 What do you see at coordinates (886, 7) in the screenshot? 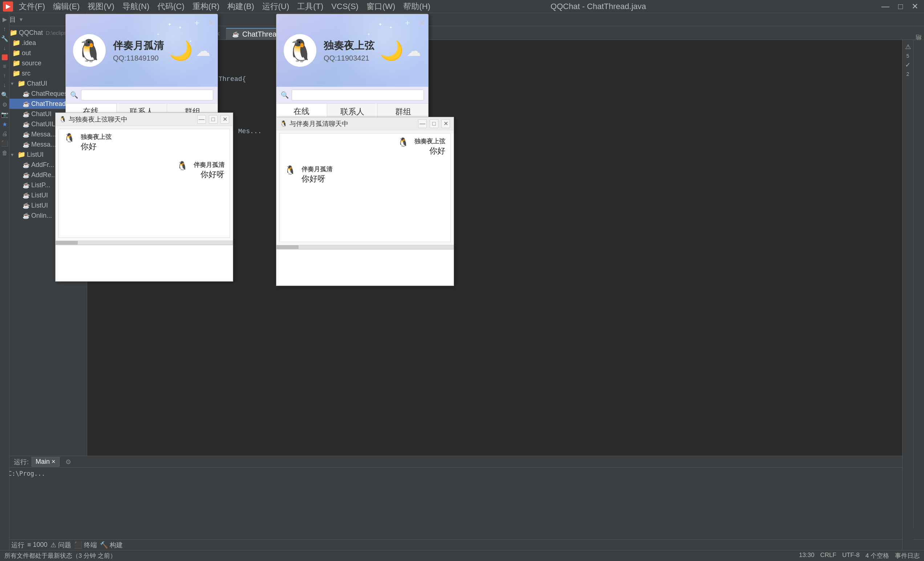
I see `minimize-button: —` at bounding box center [886, 7].